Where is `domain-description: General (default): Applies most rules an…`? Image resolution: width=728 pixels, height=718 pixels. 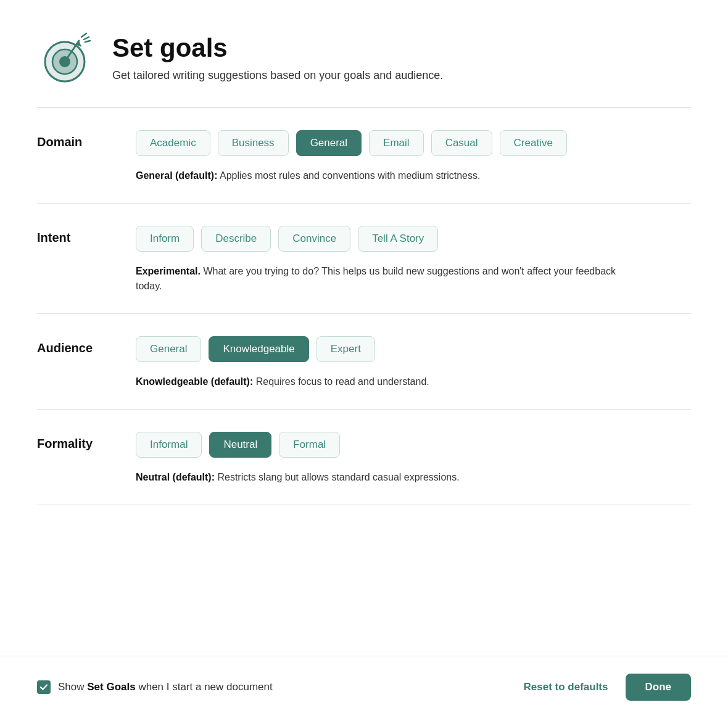 domain-description: General (default): Applies most rules an… is located at coordinates (389, 176).